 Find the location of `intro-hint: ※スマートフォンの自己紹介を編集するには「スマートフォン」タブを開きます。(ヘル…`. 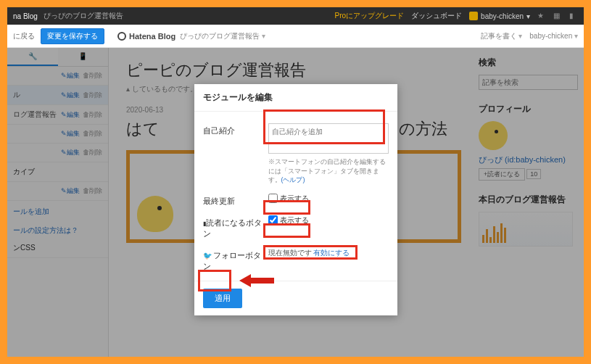

intro-hint: ※スマートフォンの自己紹介を編集するには「スマートフォン」タブを開きます。(ヘル… is located at coordinates (328, 171).